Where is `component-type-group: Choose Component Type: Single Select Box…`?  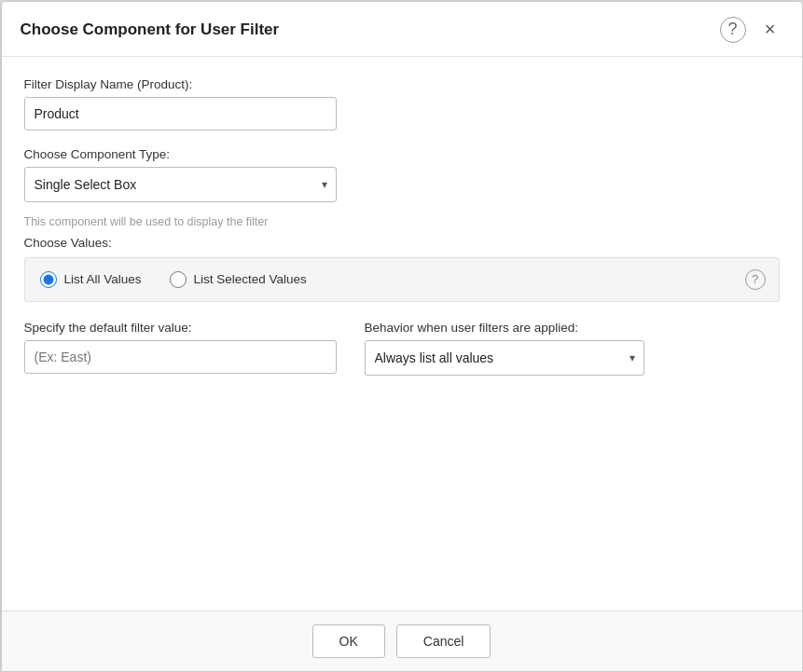 component-type-group: Choose Component Type: Single Select Box… is located at coordinates (402, 175).